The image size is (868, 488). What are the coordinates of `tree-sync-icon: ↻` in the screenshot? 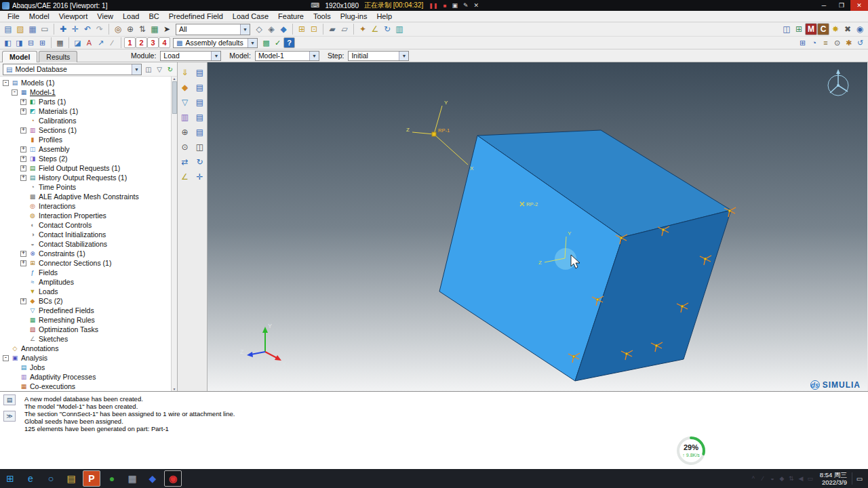 It's located at (170, 69).